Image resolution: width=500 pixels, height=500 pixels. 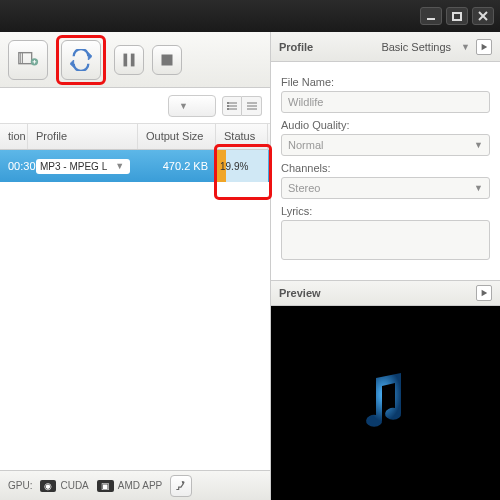 I want to click on convert-button-highlight, so click(x=81, y=60).